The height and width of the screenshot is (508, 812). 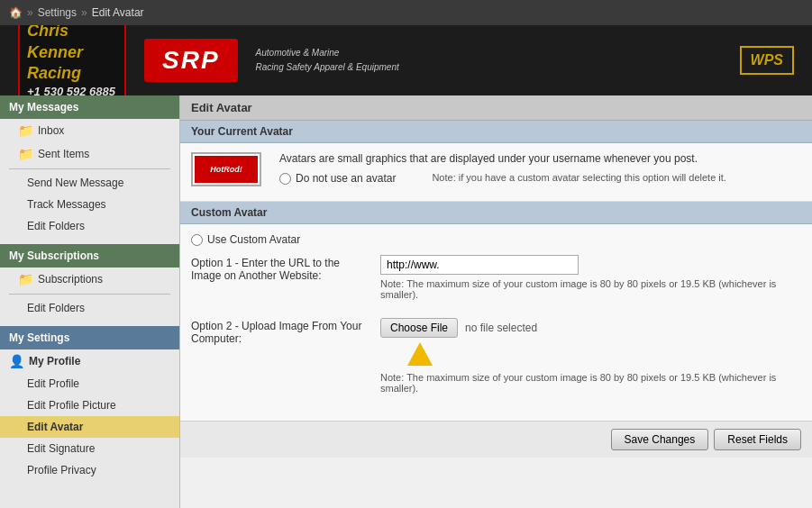 I want to click on no-file-text: no file selected, so click(x=501, y=328).